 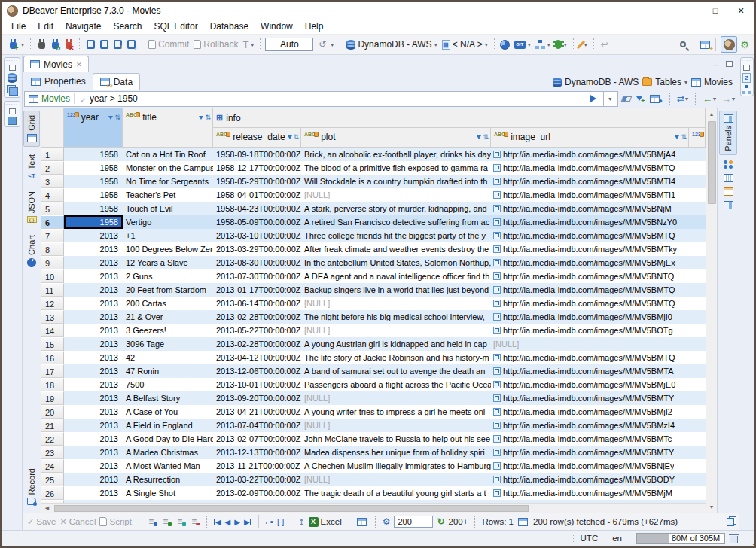 I want to click on row-number-cell: 22, so click(x=53, y=439).